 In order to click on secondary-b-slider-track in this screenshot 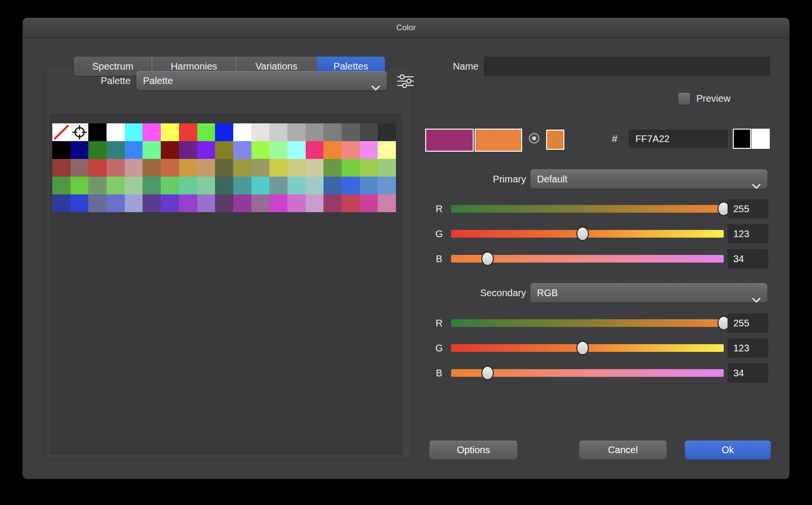, I will do `click(587, 373)`.